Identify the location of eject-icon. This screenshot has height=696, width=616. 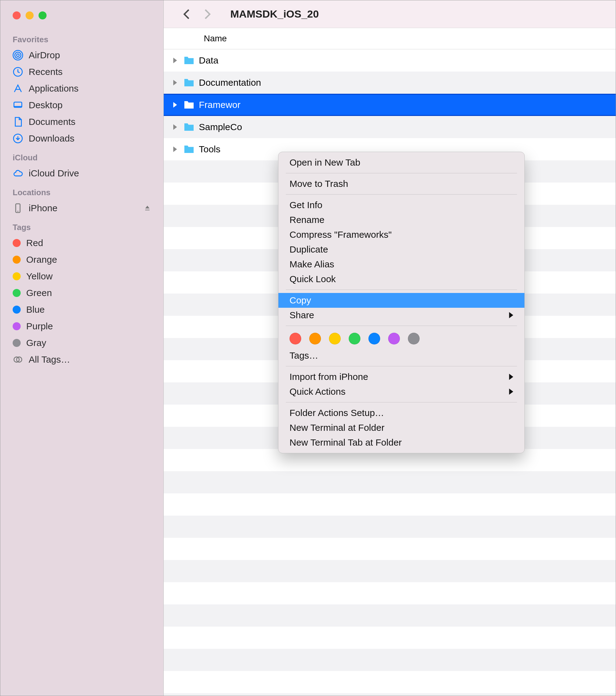
(147, 208).